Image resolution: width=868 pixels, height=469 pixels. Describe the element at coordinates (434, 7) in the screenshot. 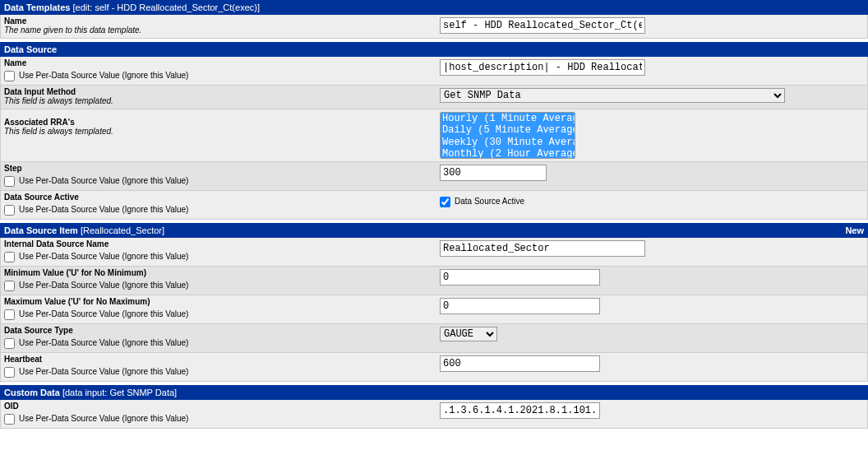

I see `section-header-data-templates: Data Templates [edit: self - HDD Realloc…` at that location.